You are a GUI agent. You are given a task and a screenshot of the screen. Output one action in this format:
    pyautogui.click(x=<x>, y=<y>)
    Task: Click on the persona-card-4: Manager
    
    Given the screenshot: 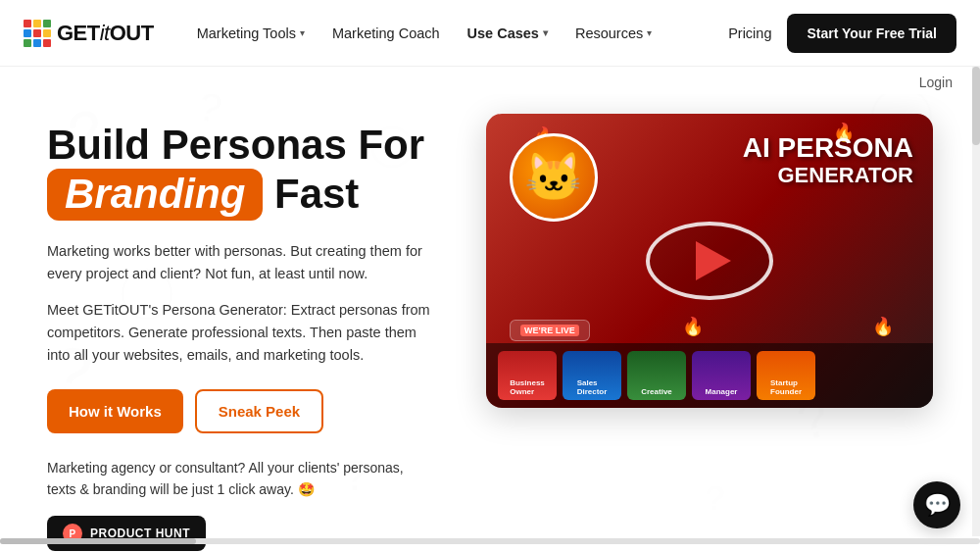 What is the action you would take?
    pyautogui.click(x=721, y=376)
    